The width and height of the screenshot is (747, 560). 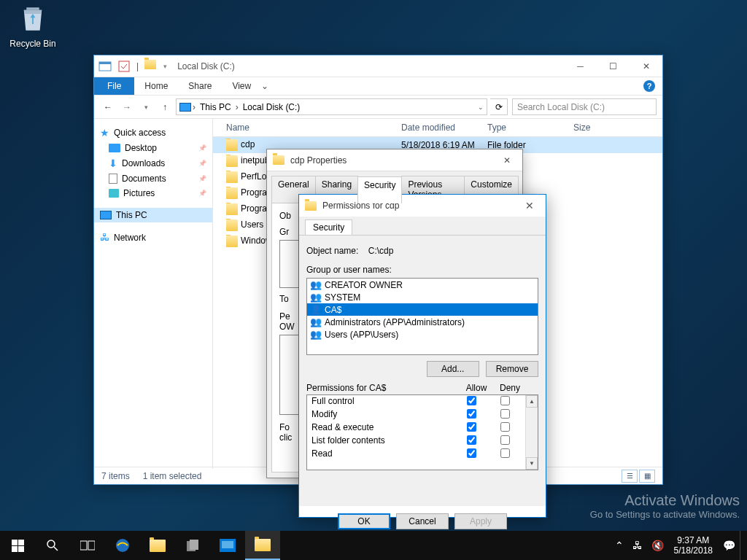 I want to click on refresh-button: ⟳, so click(x=499, y=106).